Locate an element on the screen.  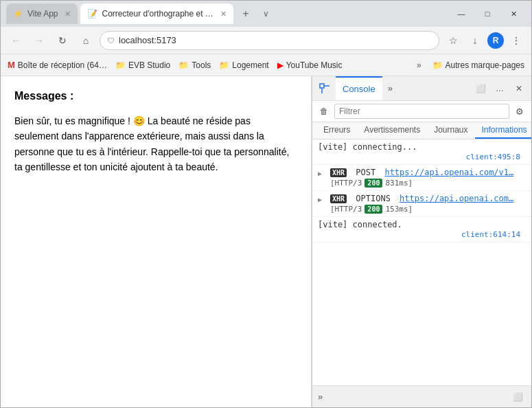
tab-correcteur-favicon: 📝 is located at coordinates (92, 14).